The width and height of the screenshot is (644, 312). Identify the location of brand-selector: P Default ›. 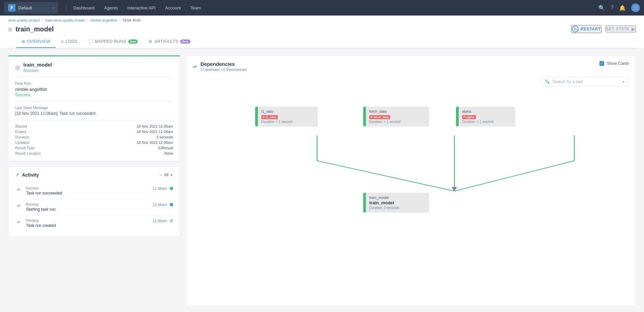
(31, 8).